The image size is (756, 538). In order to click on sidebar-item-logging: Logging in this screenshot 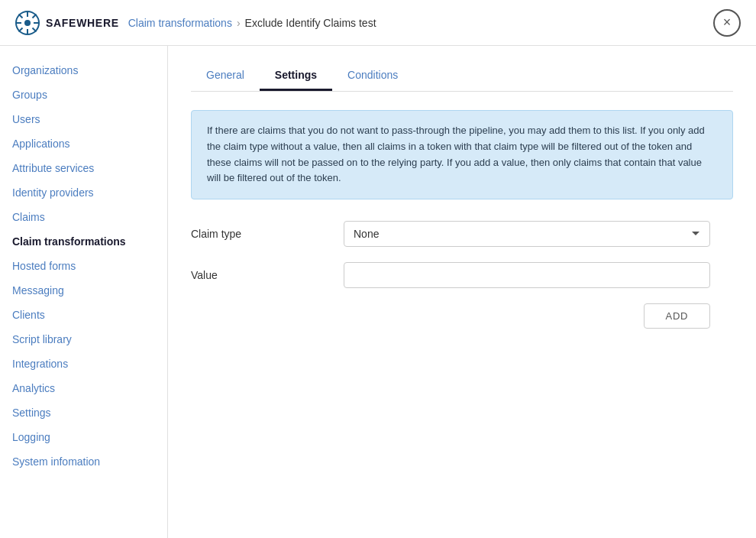, I will do `click(84, 437)`.